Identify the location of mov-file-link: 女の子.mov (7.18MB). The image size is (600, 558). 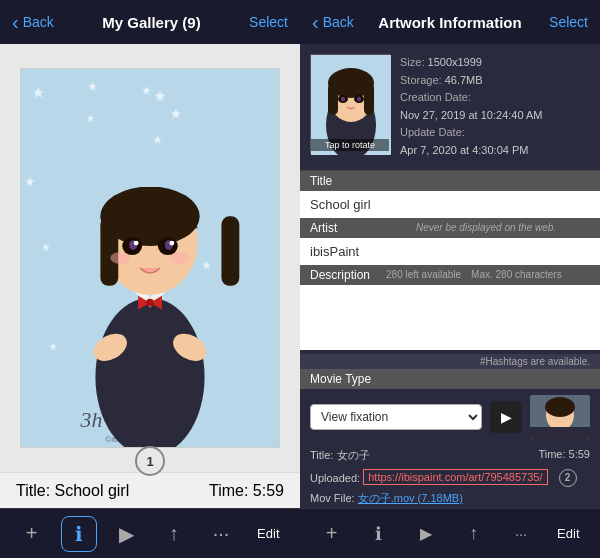
(410, 498).